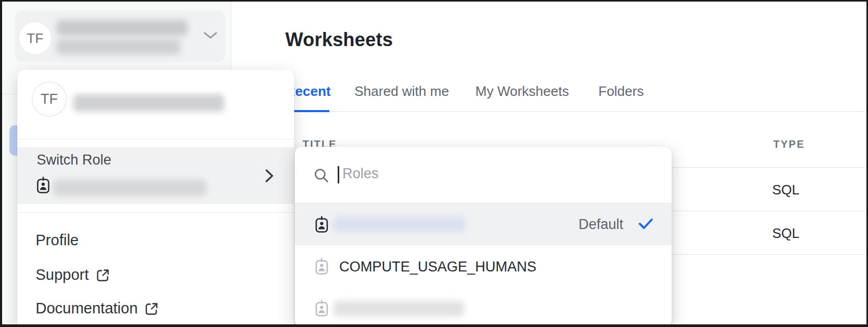  What do you see at coordinates (438, 267) in the screenshot?
I see `role-name: COMPUTE_USAGE_HUMANS` at bounding box center [438, 267].